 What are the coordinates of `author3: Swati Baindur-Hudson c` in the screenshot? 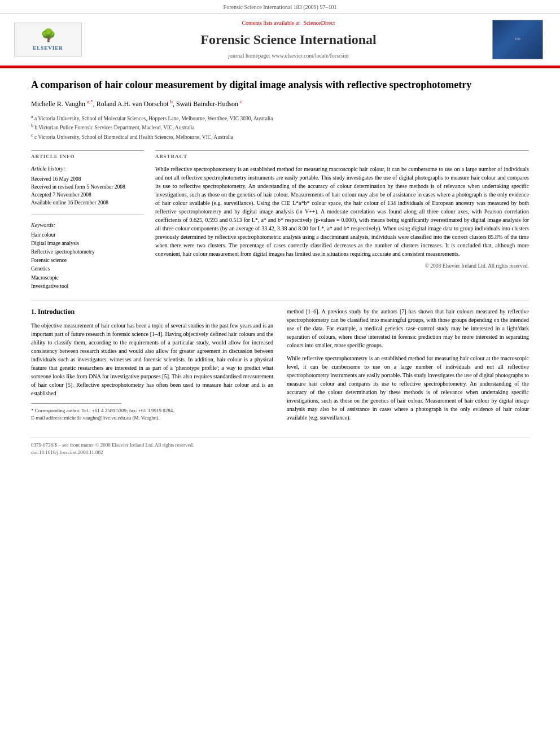 It's located at (209, 104).